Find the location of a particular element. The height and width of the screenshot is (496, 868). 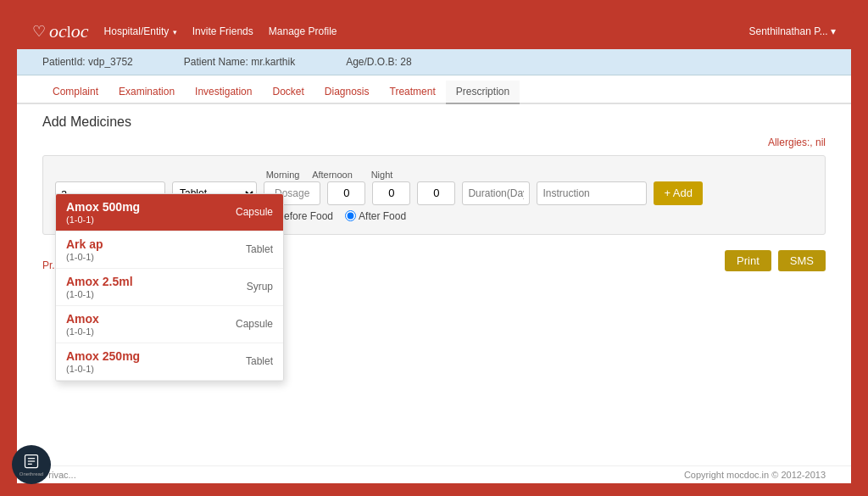

tab-docket: Docket is located at coordinates (288, 92).